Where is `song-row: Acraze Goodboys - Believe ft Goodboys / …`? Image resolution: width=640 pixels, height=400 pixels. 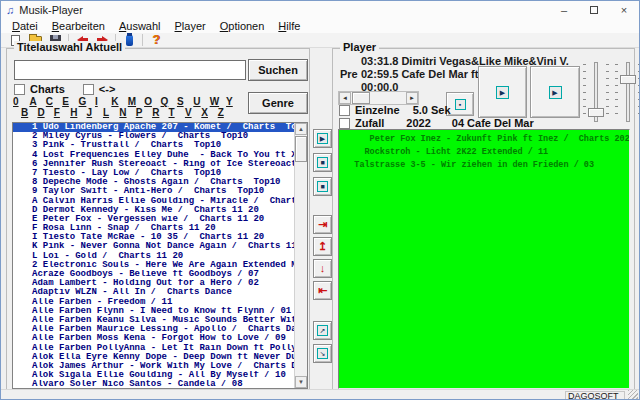
song-row: Acraze Goodboys - Believe ft Goodboys / … is located at coordinates (154, 274).